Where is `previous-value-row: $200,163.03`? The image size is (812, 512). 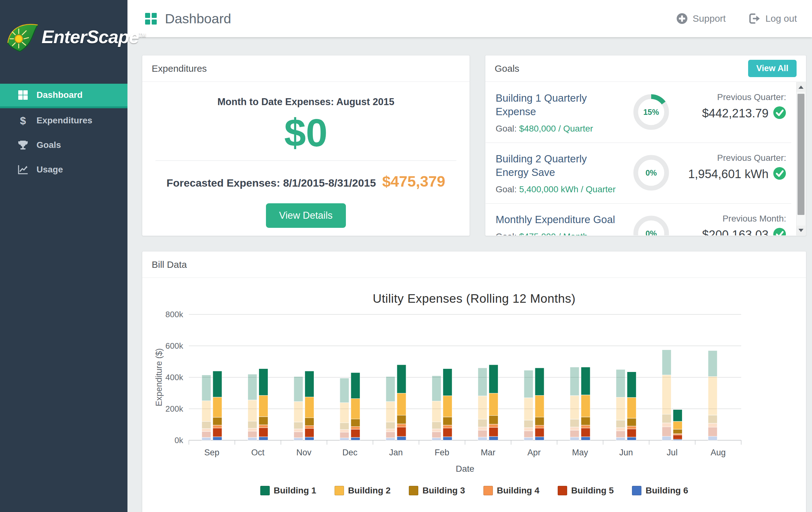 previous-value-row: $200,163.03 is located at coordinates (734, 231).